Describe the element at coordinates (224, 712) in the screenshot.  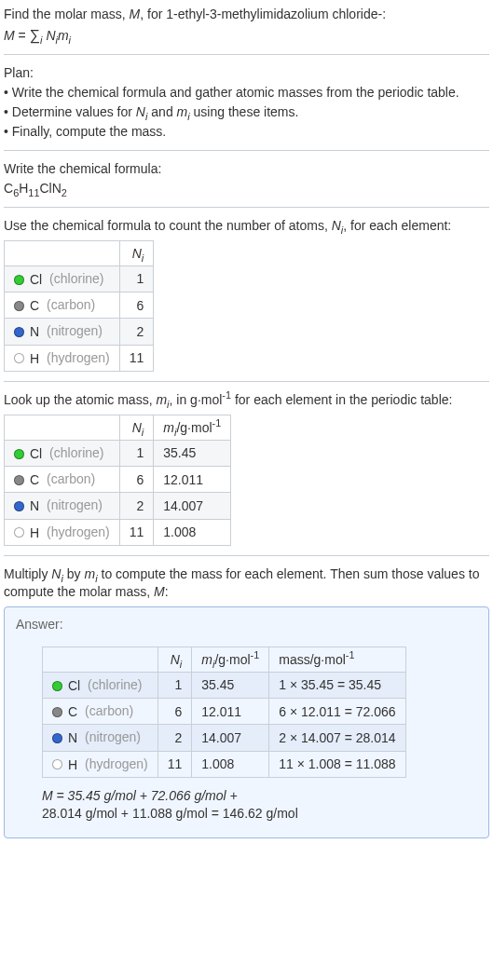
I see `answer-table: Nimi/g·mol-1mass/g·mol-1Cl (chlorine)135…` at that location.